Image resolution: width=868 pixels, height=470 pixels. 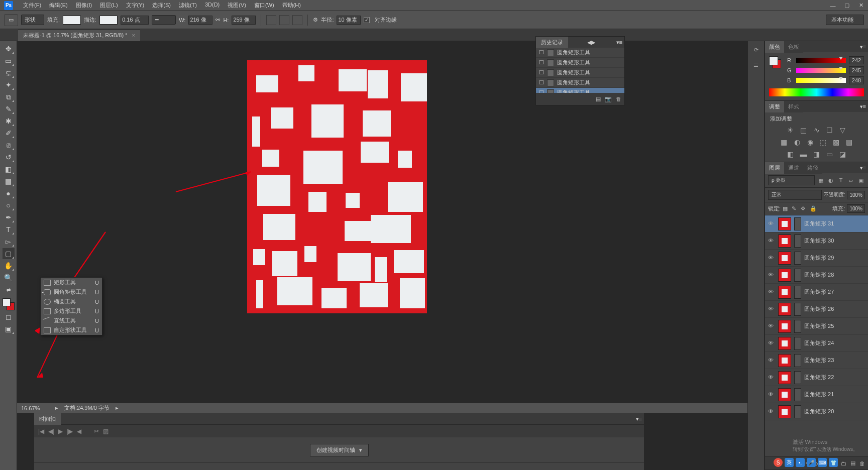 I want to click on g-value: 245, so click(x=856, y=70).